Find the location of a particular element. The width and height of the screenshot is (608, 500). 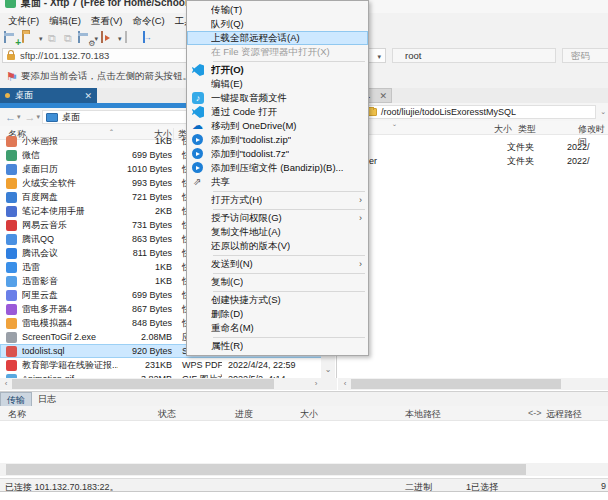

file-size: 867 Bytes is located at coordinates (145, 309).